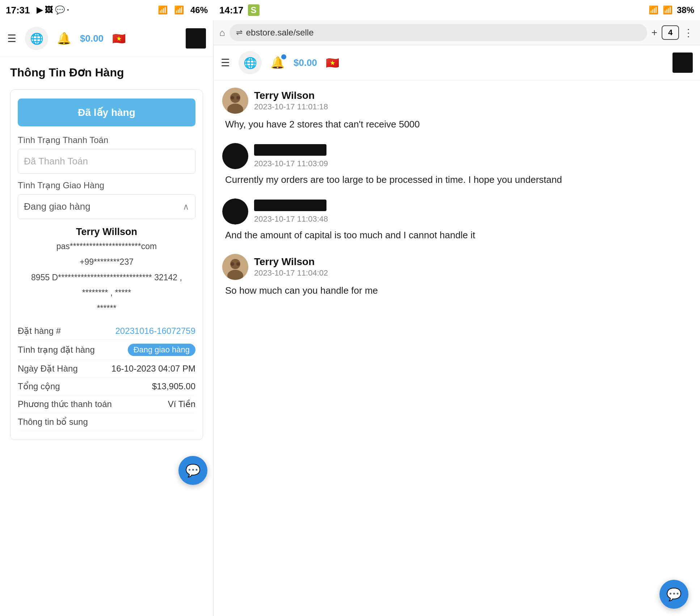 The height and width of the screenshot is (616, 700). Describe the element at coordinates (193, 470) in the screenshot. I see `chat-icon: 💬` at that location.